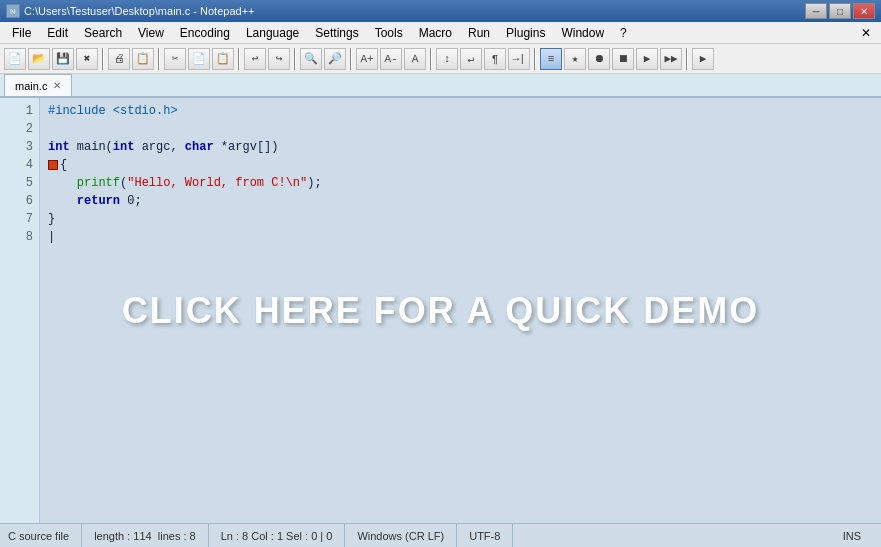  What do you see at coordinates (460, 201) in the screenshot?
I see `code-line-6: return 0;` at bounding box center [460, 201].